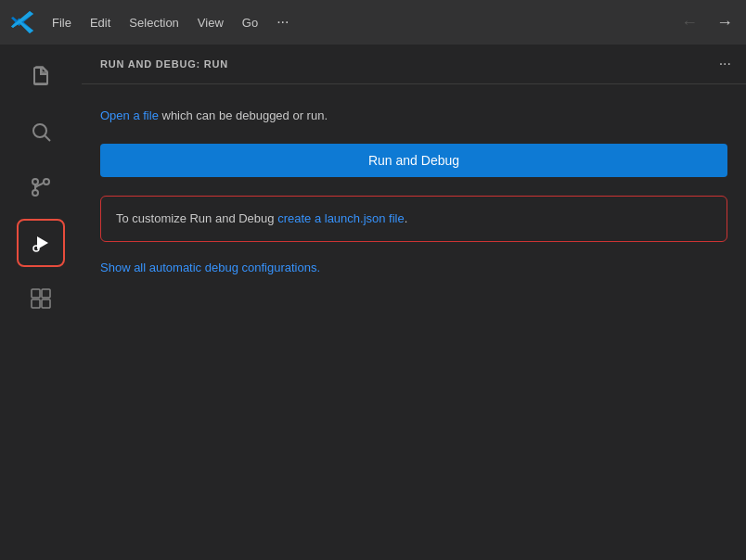 The image size is (746, 560). Describe the element at coordinates (164, 64) in the screenshot. I see `sidebar-title: RUN AND DEBUG: RUN` at that location.